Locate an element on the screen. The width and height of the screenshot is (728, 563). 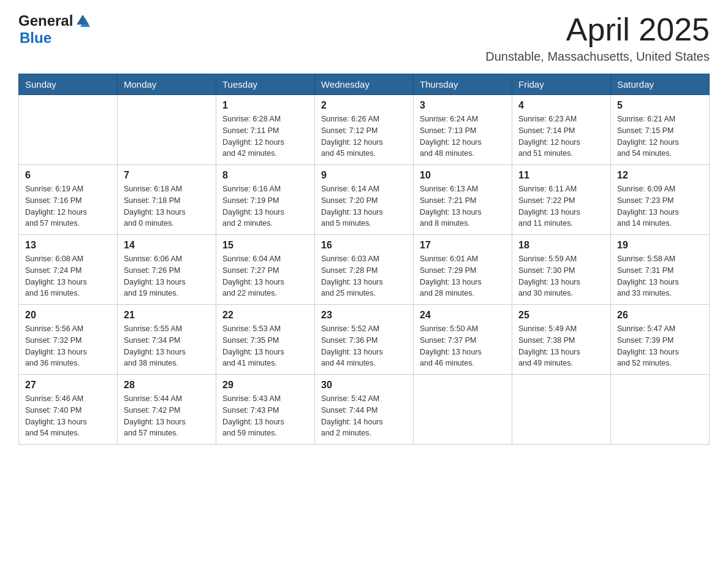
day-number: 1 is located at coordinates (265, 105).